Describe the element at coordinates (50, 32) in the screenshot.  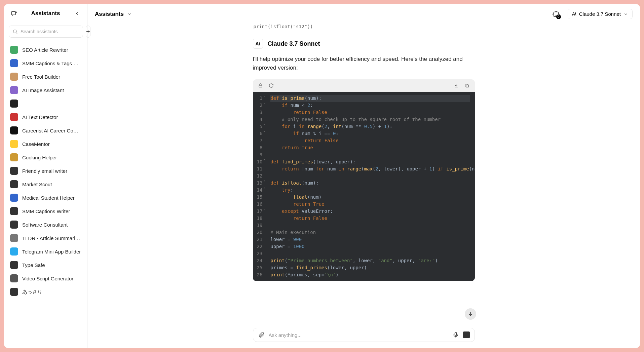
I see `search-input` at that location.